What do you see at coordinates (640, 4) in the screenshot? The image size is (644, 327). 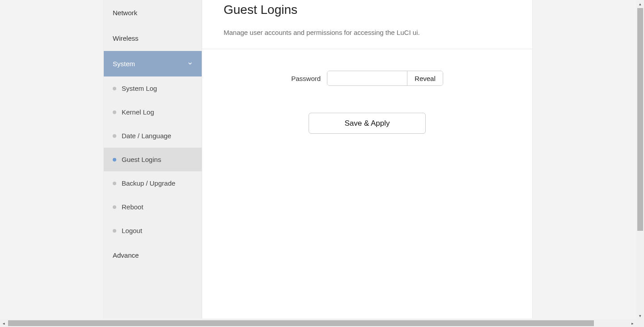 I see `scroll-up-icon: ▴` at bounding box center [640, 4].